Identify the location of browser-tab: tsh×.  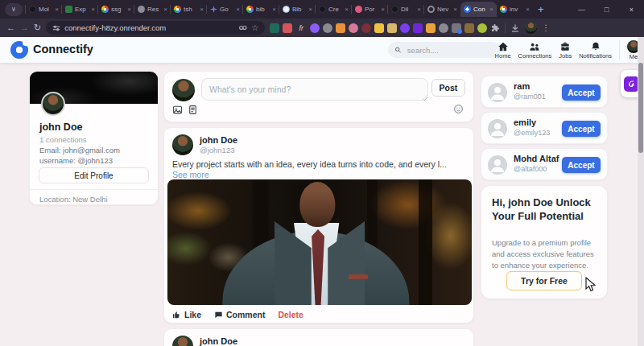
(188, 10).